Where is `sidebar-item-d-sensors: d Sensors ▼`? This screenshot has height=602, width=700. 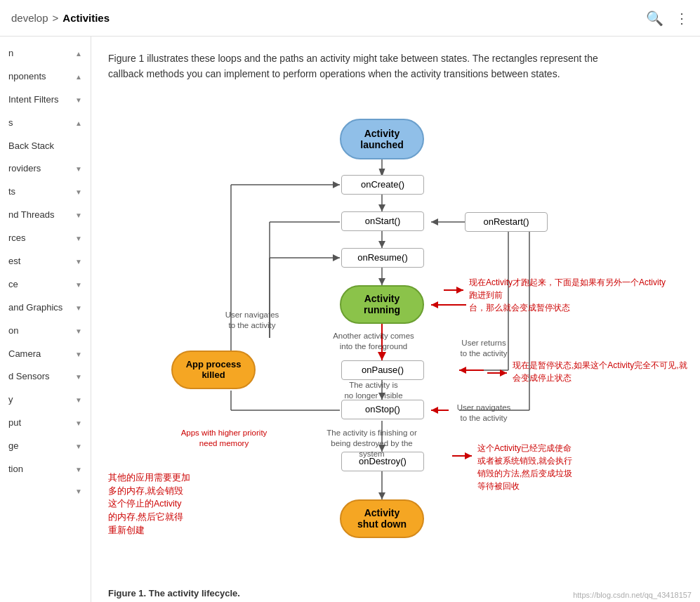
sidebar-item-d-sensors: d Sensors ▼ is located at coordinates (45, 377).